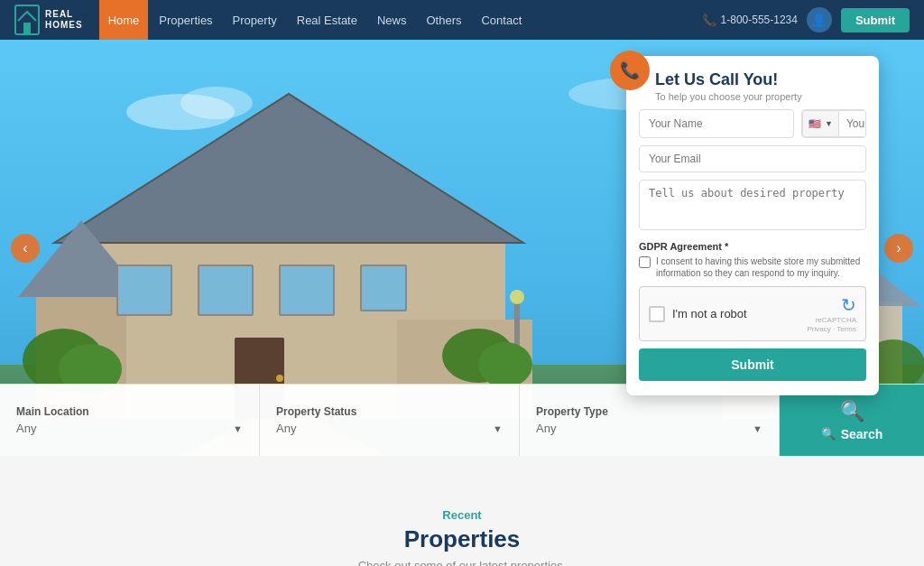  I want to click on dropdown-arrow: ▼, so click(828, 124).